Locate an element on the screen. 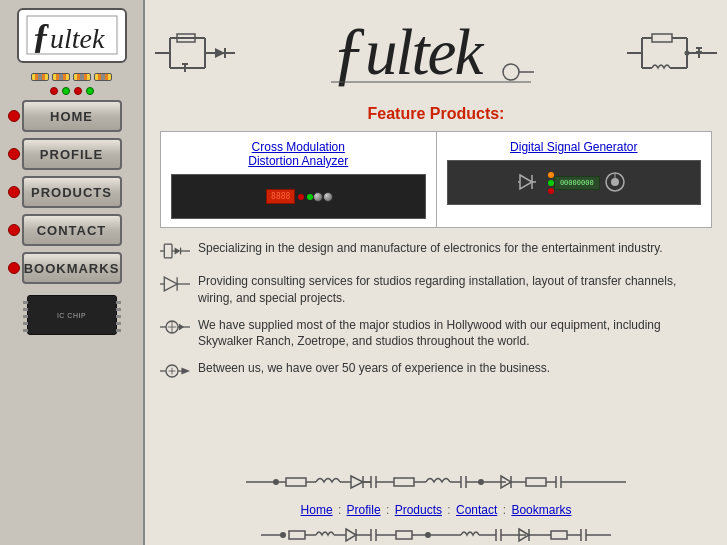 This screenshot has height=545, width=727. circuit-divider is located at coordinates (436, 482).